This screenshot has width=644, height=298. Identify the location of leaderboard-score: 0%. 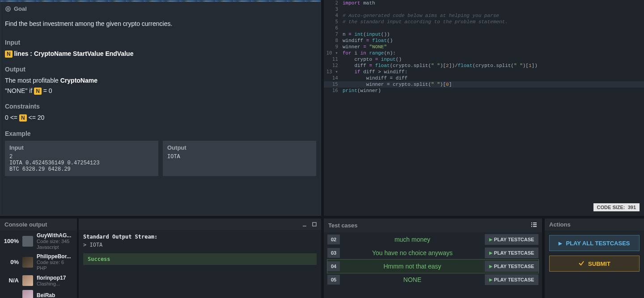
(11, 262).